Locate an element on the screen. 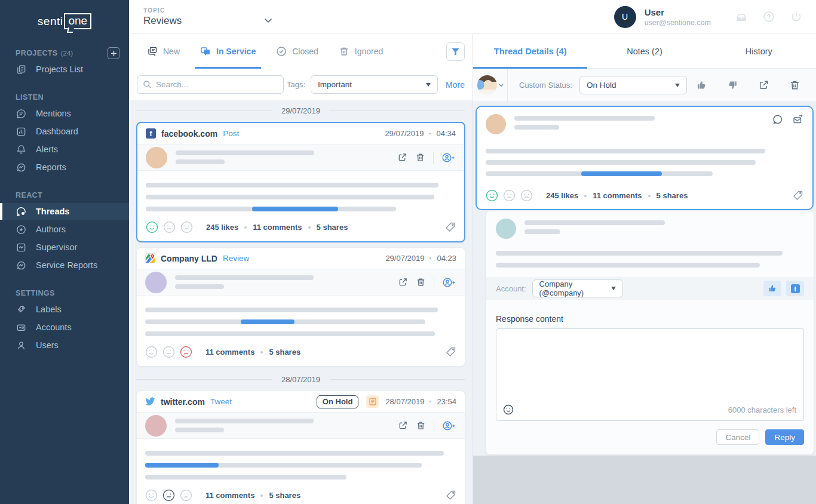 Image resolution: width=816 pixels, height=504 pixels. sidebar-item-alerts: Alerts is located at coordinates (65, 149).